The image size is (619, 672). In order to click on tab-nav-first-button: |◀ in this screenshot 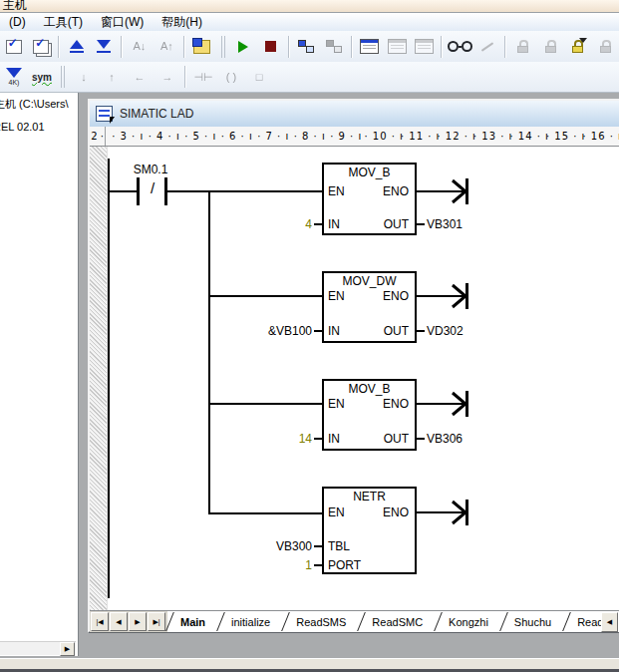, I will do `click(100, 622)`.